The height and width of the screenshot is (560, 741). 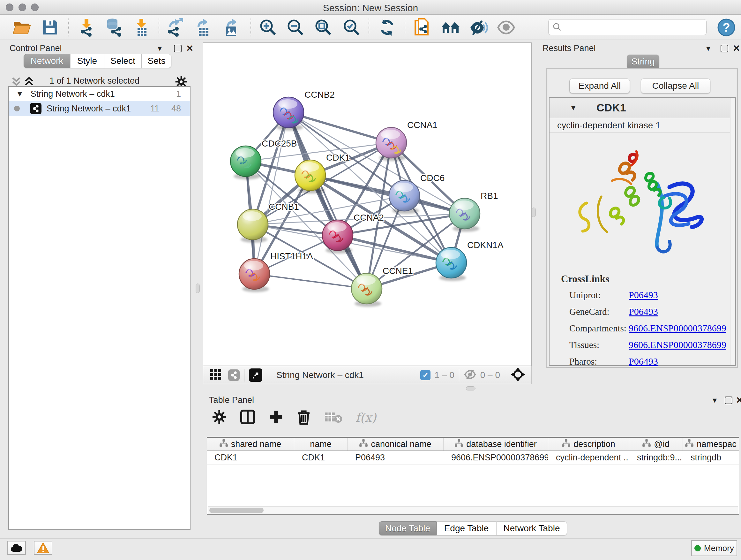 What do you see at coordinates (473, 458) in the screenshot?
I see `table-row: CDK1CDK1P064939606.ENSP00000378699cyclin…` at bounding box center [473, 458].